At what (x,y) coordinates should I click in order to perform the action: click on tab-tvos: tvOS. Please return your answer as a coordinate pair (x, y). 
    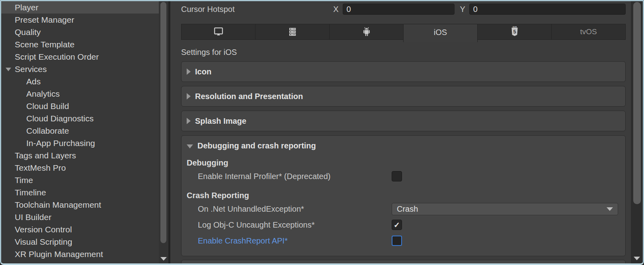
    Looking at the image, I should click on (588, 32).